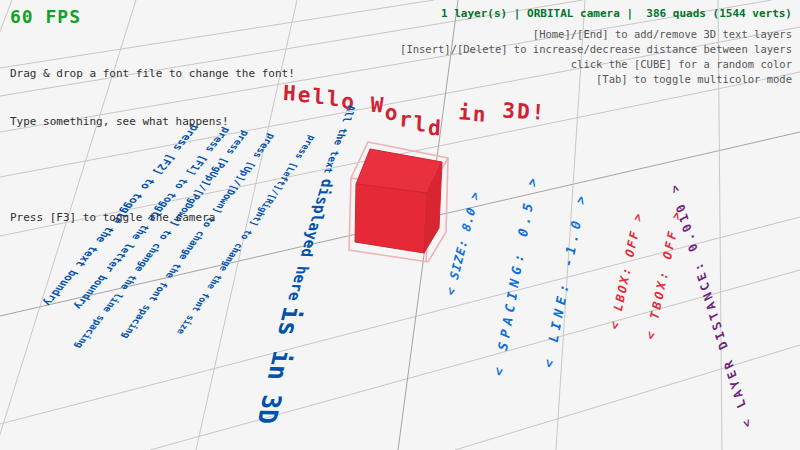 The height and width of the screenshot is (450, 800). Describe the element at coordinates (152, 74) in the screenshot. I see `info-drag-drop: Drag & drop a font file to change the fo…` at that location.